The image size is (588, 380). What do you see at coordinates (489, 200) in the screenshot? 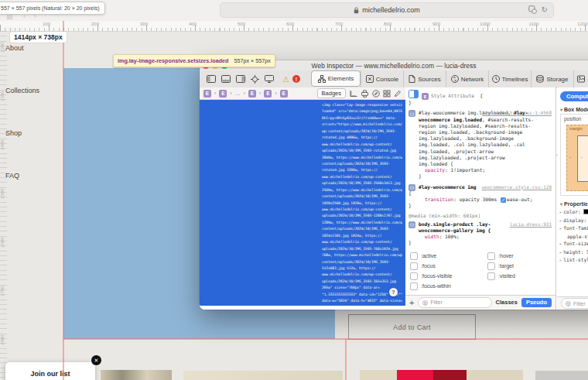
I see `css-declaration: transition: opacity 300ms ease-out;` at bounding box center [489, 200].